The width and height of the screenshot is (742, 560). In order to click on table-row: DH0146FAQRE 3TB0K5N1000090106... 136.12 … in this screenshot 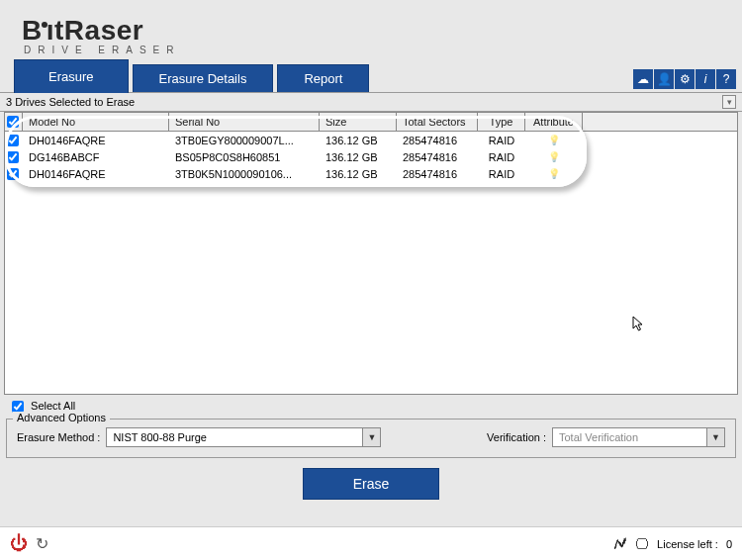, I will do `click(371, 174)`.